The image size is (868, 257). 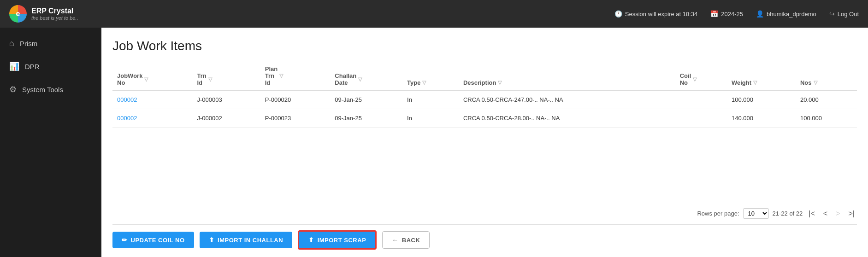 What do you see at coordinates (51, 89) in the screenshot?
I see `sidebar-item-system-tools: ⚙ System Tools` at bounding box center [51, 89].